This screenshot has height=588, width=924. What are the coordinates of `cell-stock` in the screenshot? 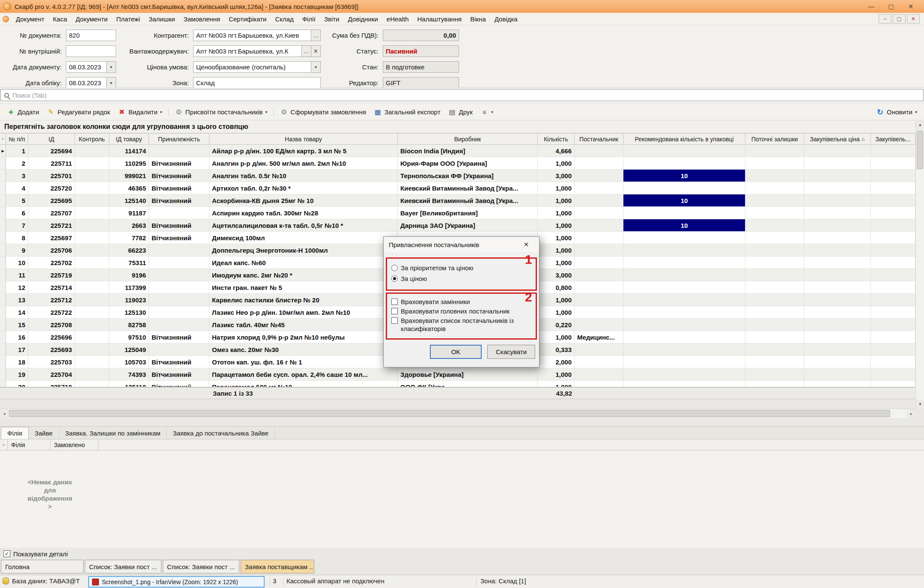 It's located at (775, 250).